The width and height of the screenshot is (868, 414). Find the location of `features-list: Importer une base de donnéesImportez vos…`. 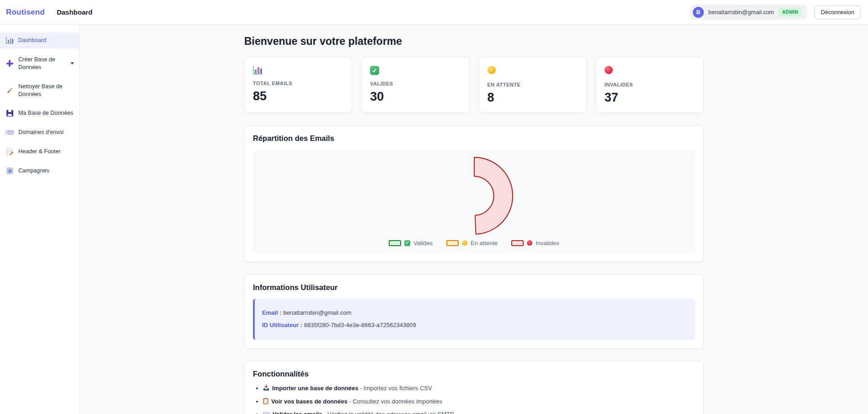

features-list: Importer une base de donnéesImportez vos… is located at coordinates (474, 399).